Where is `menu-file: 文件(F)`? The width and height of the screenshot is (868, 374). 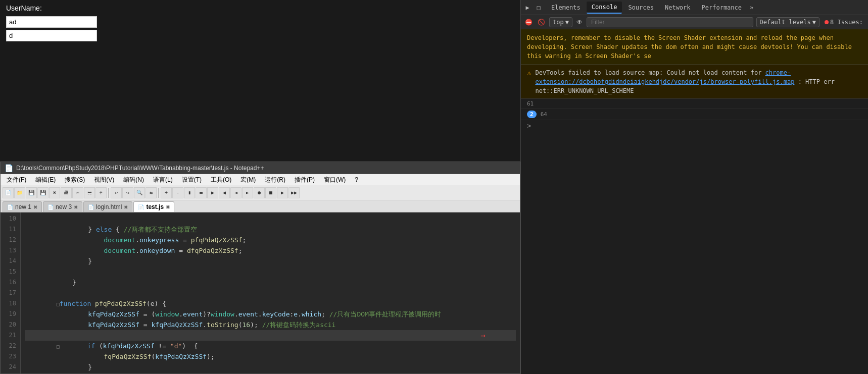 menu-file: 文件(F) is located at coordinates (16, 180).